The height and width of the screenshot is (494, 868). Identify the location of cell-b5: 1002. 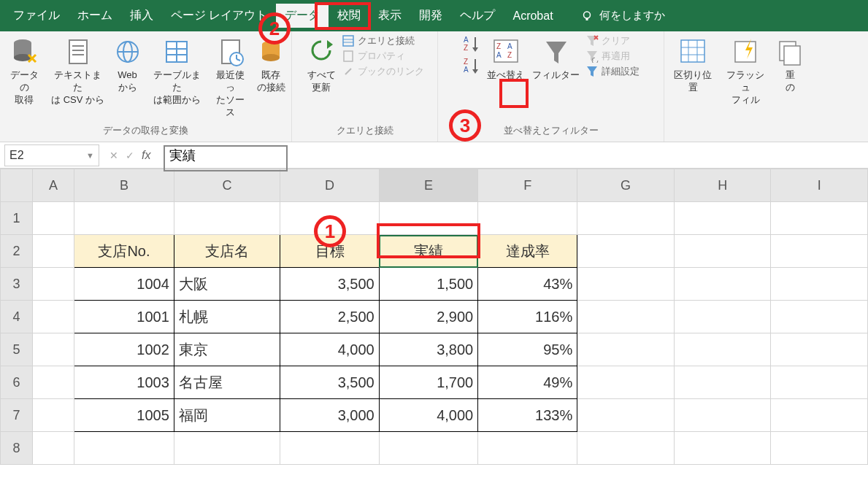
(124, 350).